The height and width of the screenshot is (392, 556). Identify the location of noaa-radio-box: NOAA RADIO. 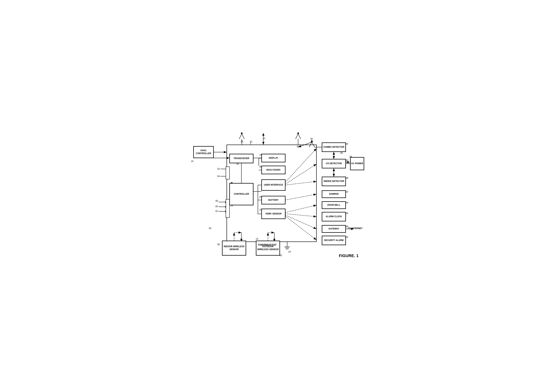
(273, 170).